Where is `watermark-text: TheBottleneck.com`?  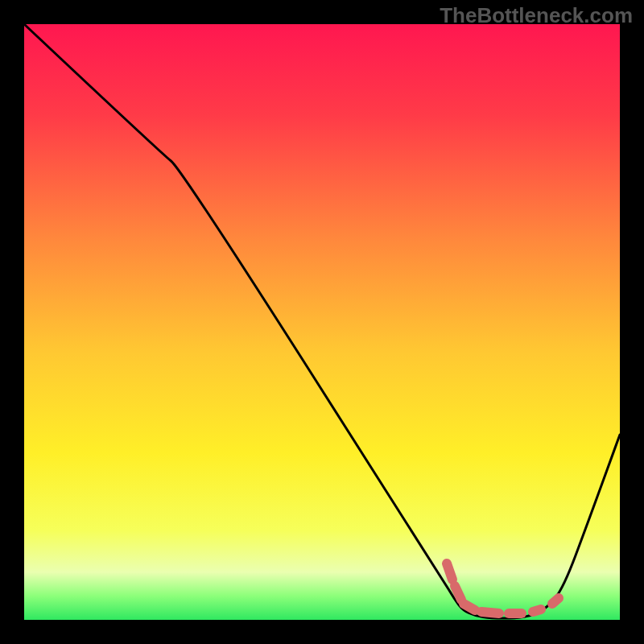
watermark-text: TheBottleneck.com is located at coordinates (536, 16).